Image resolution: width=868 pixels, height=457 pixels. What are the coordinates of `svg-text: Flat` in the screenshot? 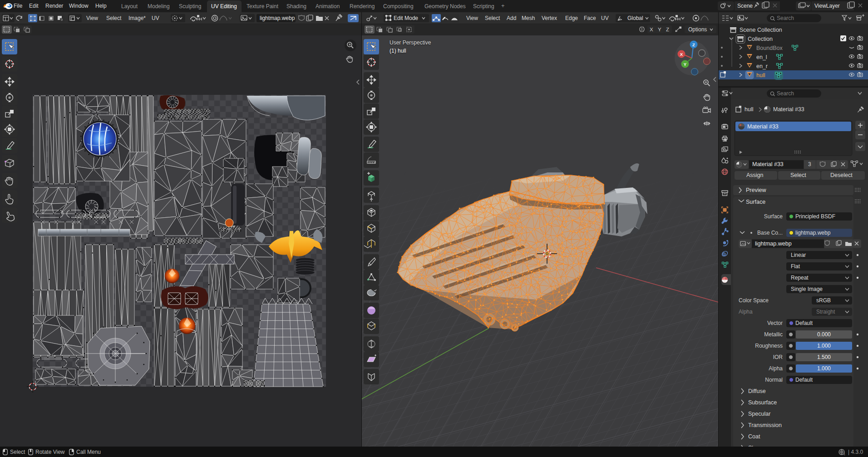 It's located at (795, 266).